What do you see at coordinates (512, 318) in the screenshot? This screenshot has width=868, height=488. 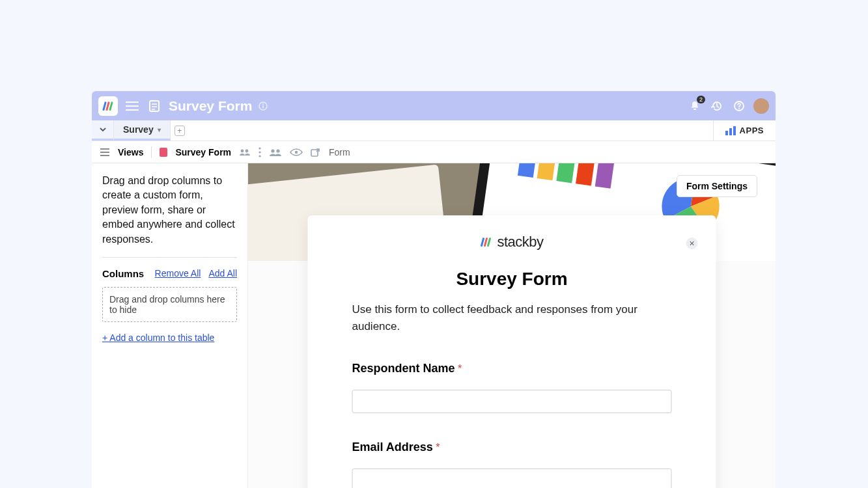 I see `form-description: Use this form to collect feedback and re…` at bounding box center [512, 318].